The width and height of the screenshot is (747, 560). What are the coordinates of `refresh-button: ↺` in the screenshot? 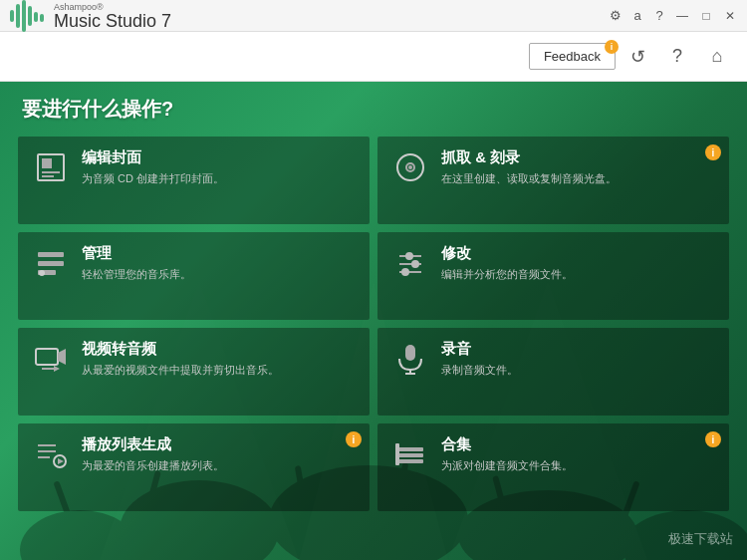 It's located at (637, 57).